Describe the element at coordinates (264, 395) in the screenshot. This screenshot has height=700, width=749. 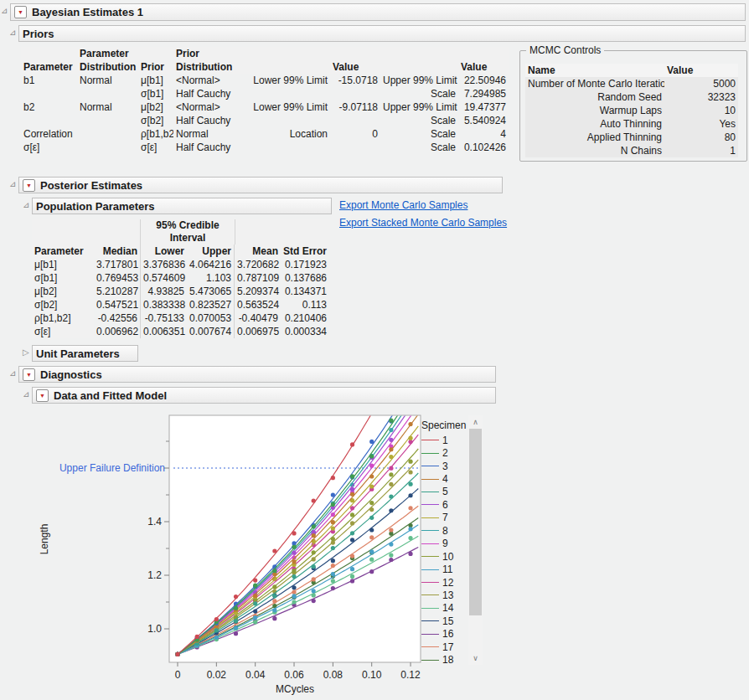
I see `outline-bar-data-and-fitted-model: ▼ Data and Fitted Model` at that location.